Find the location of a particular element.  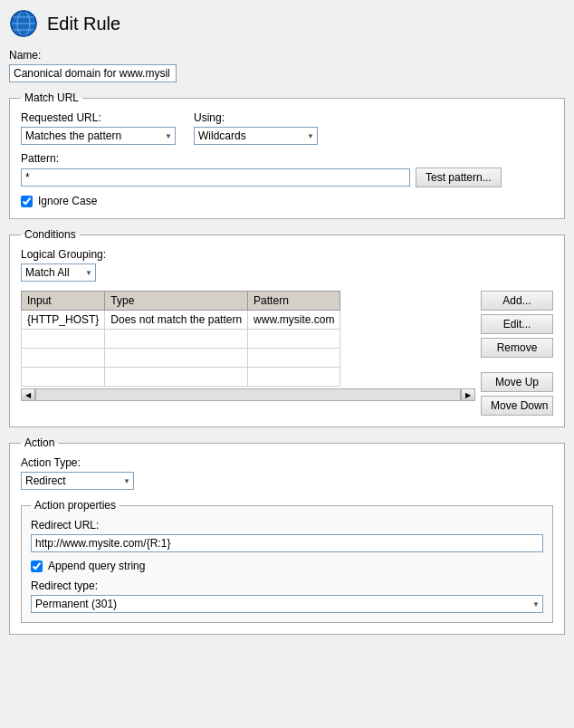

col-pattern: Pattern is located at coordinates (294, 301).